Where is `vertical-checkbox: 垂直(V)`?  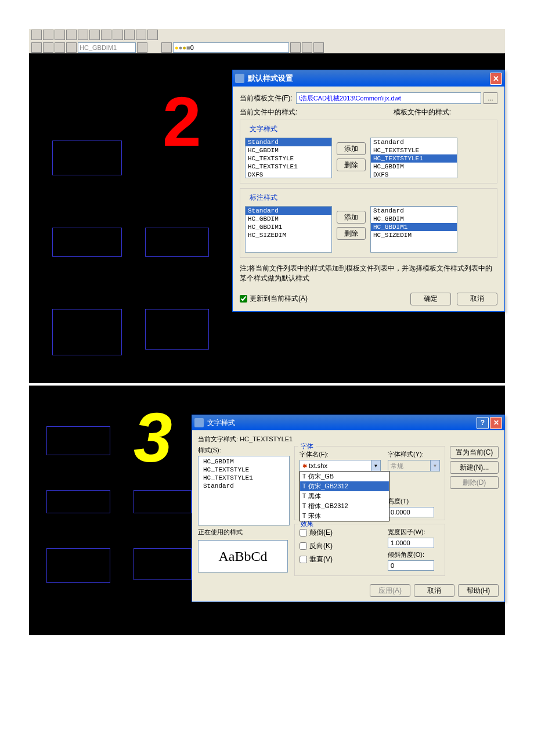 vertical-checkbox: 垂直(V) is located at coordinates (340, 560).